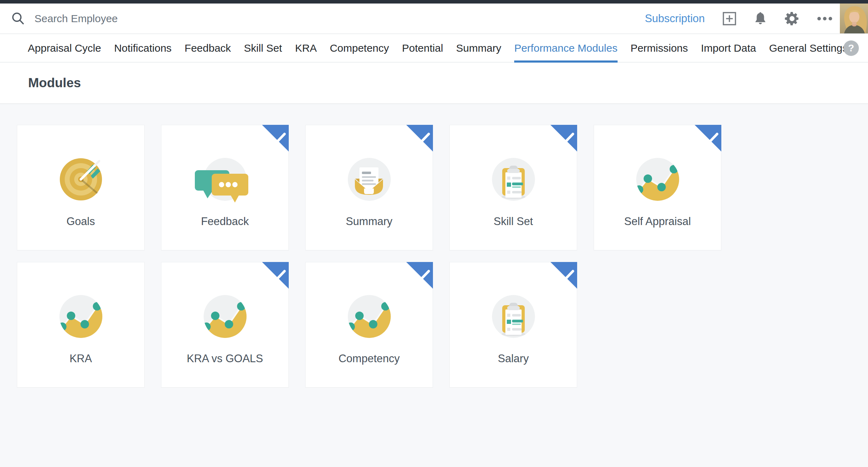 The image size is (868, 467). Describe the element at coordinates (825, 19) in the screenshot. I see `ellipsis-icon` at that location.